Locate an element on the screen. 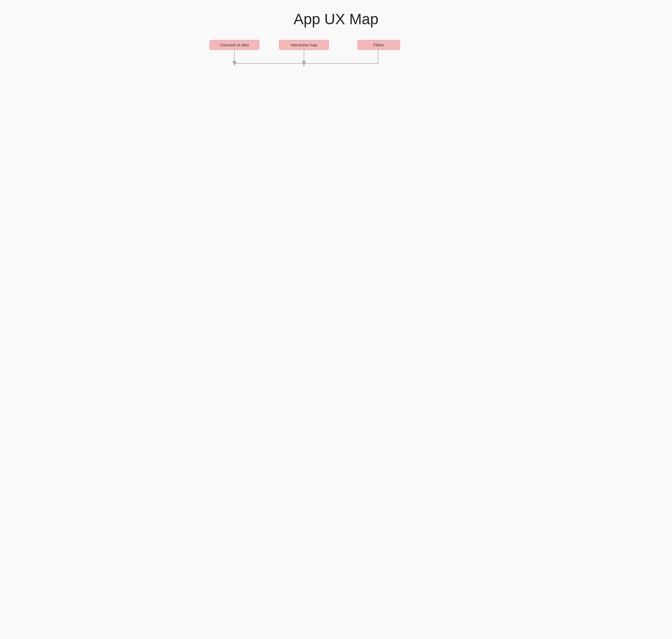 This screenshot has width=672, height=639. carousel-node: Carousel of sites is located at coordinates (234, 45).